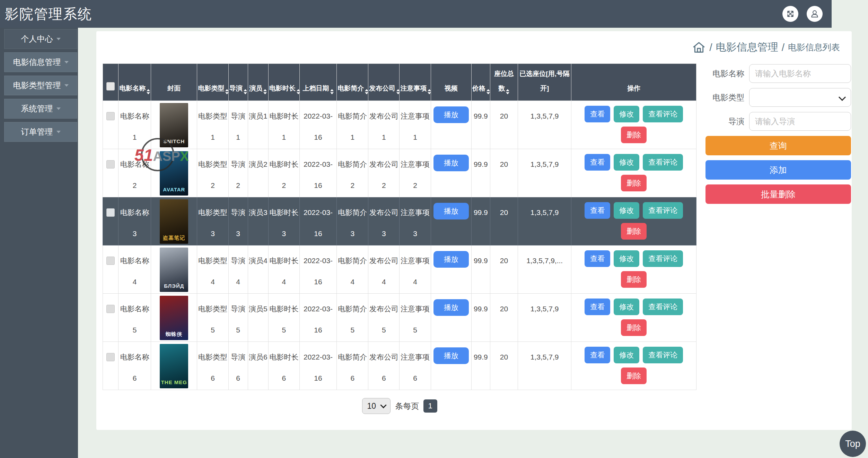 The image size is (868, 458). What do you see at coordinates (111, 86) in the screenshot?
I see `select-all-checkbox` at bounding box center [111, 86].